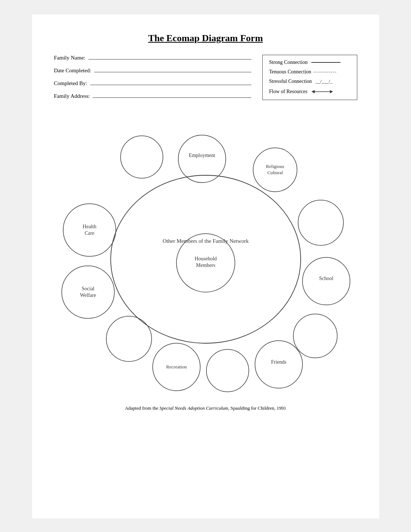  What do you see at coordinates (289, 62) in the screenshot?
I see `strong-connection-label: Strong Connection` at bounding box center [289, 62].